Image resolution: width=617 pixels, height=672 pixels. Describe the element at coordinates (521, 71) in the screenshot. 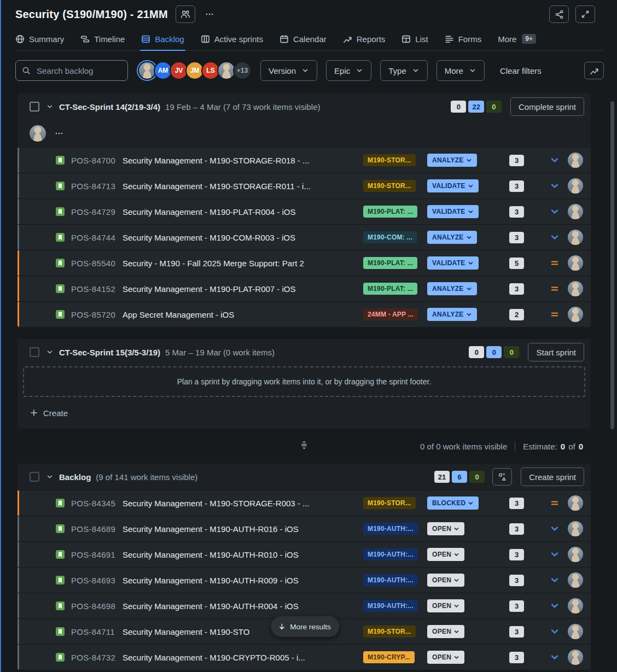

I see `clear-filters-button: Clear filters` at that location.